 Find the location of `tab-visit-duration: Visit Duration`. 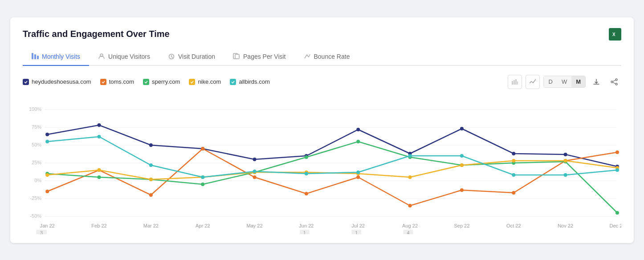

tab-visit-duration: Visit Duration is located at coordinates (192, 57).